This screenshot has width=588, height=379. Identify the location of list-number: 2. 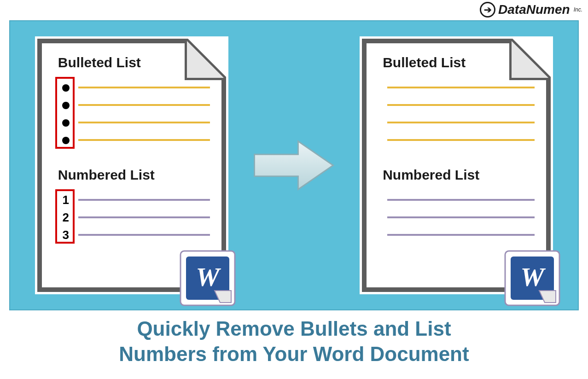
(66, 217).